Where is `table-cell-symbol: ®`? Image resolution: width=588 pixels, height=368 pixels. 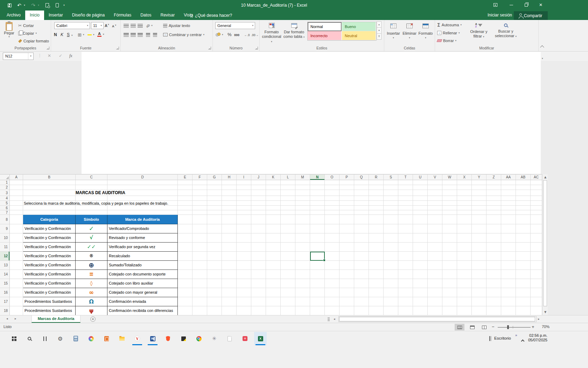 table-cell-symbol: ® is located at coordinates (92, 256).